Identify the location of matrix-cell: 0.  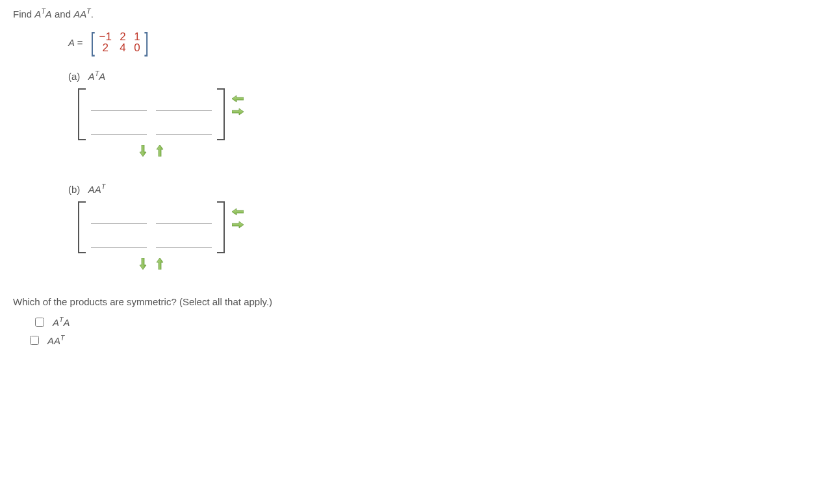
(137, 48).